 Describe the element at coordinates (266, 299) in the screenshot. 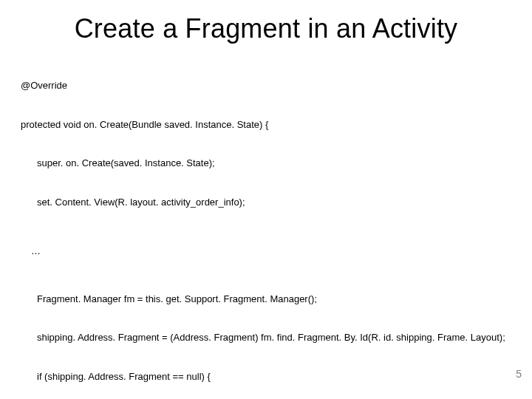

I see `code-line: Fragment. Manager fm = this. get. Suppor…` at that location.